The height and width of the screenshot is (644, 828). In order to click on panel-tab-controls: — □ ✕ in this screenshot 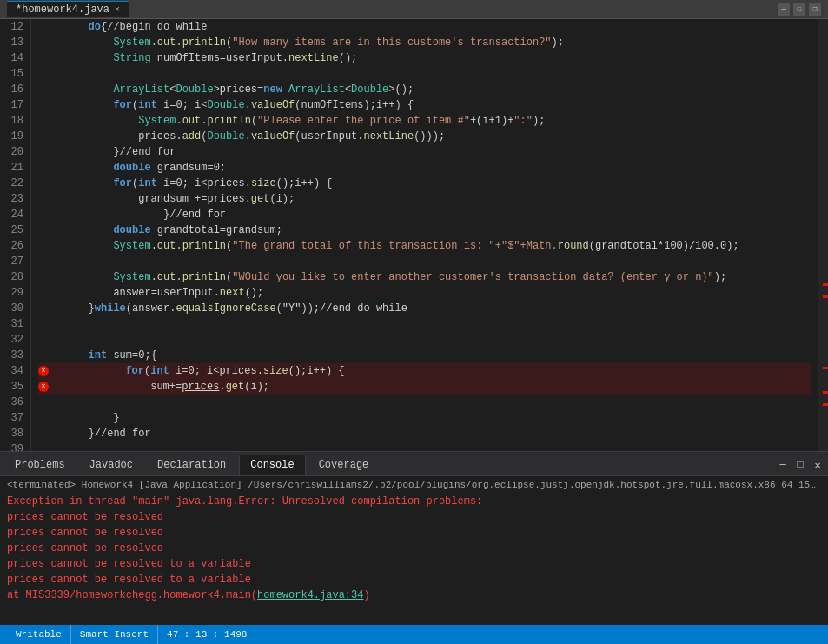, I will do `click(800, 467)`.